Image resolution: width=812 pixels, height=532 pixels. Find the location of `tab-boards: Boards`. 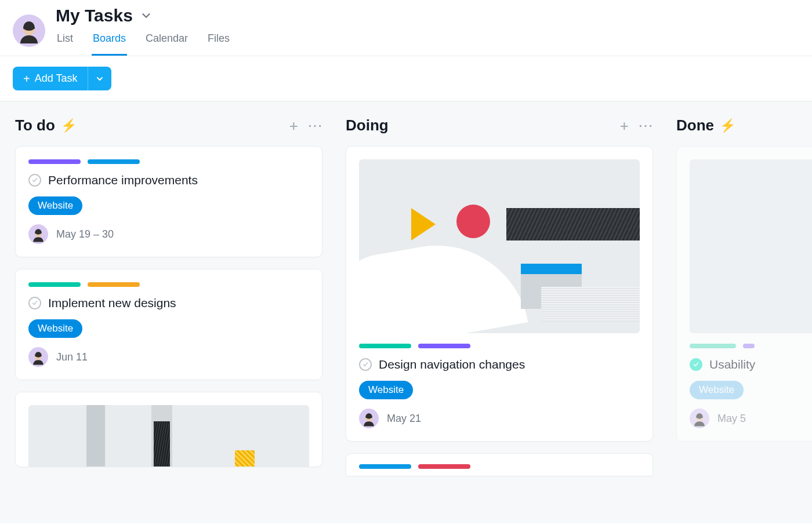

tab-boards: Boards is located at coordinates (109, 42).